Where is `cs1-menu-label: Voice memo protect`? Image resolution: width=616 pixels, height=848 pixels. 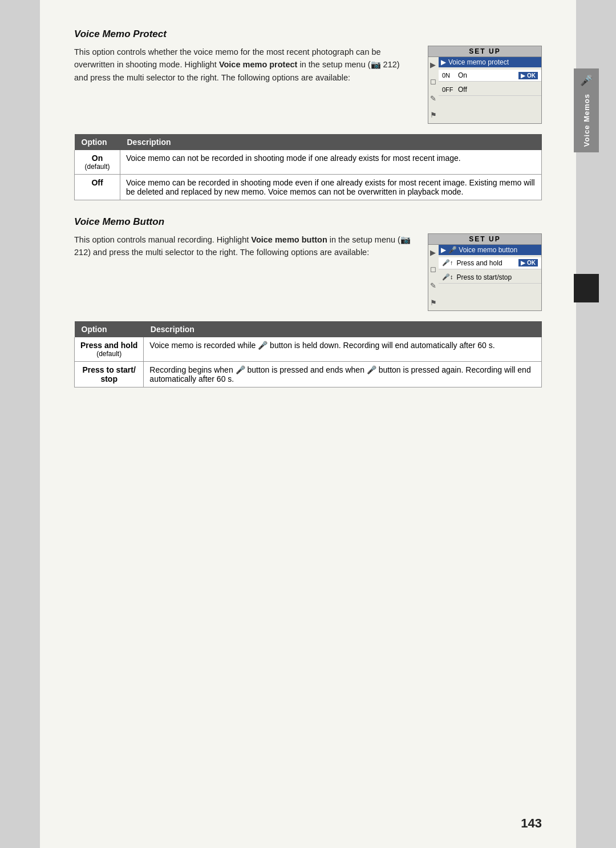
cs1-menu-label: Voice memo protect is located at coordinates (479, 62).